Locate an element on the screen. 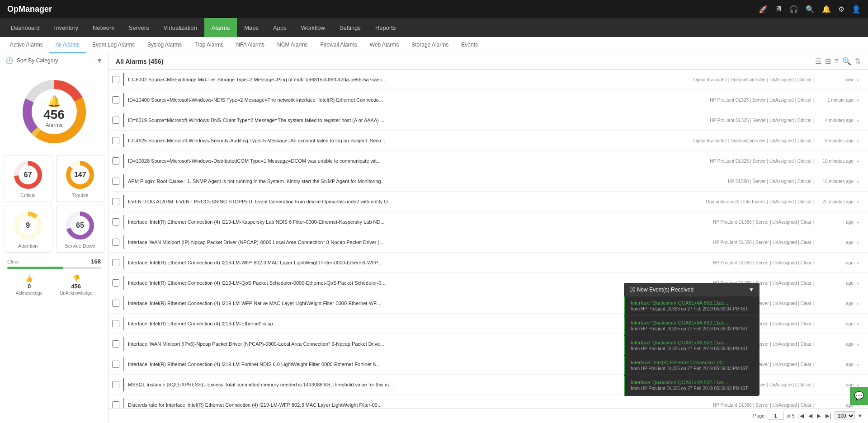 Image resolution: width=868 pixels, height=423 pixels. prev-page-btn: ◀ is located at coordinates (810, 416).